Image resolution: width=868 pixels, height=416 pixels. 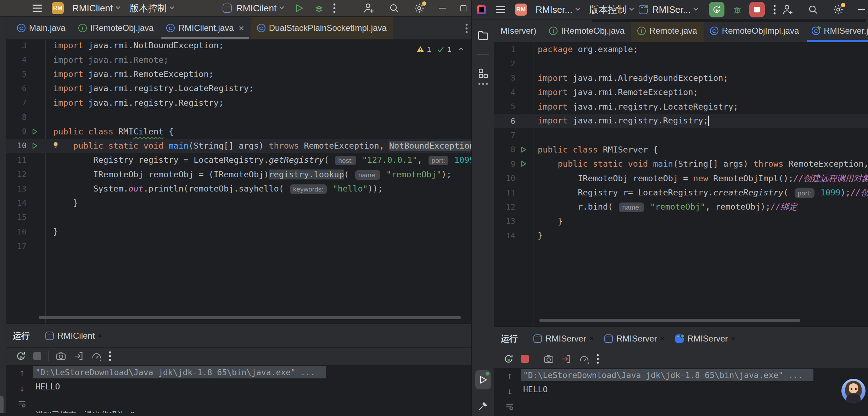 I want to click on editor-tab-rmicilent-java: CRMICilent.java×, so click(x=205, y=28).